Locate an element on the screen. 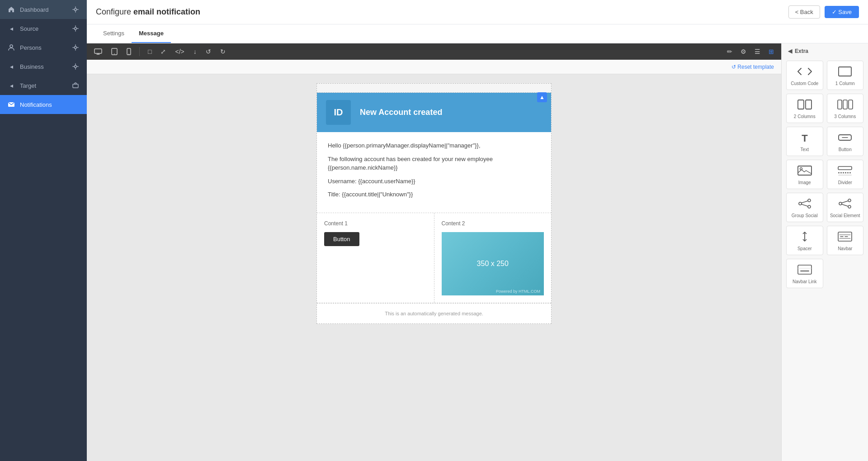 The height and width of the screenshot is (461, 868). panel-item-1-column: 1 Column is located at coordinates (845, 75).